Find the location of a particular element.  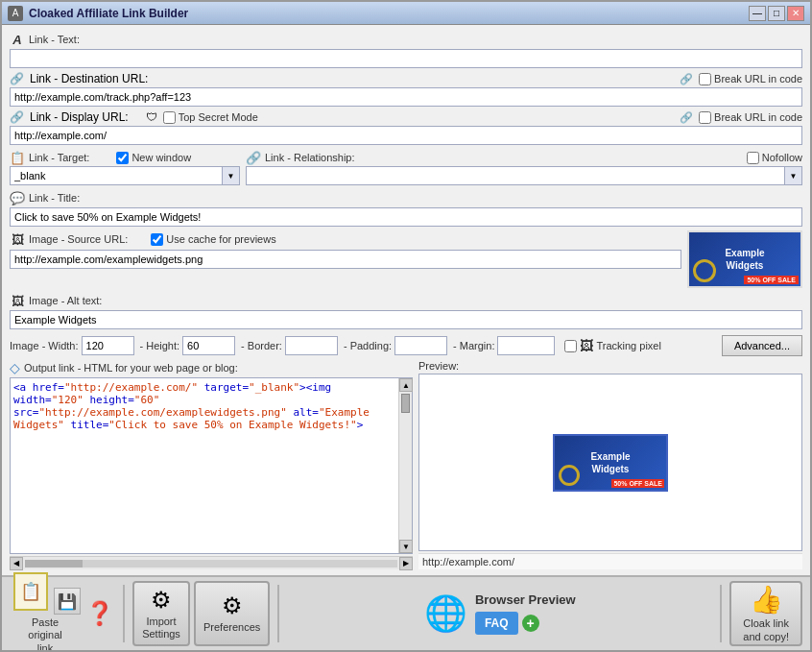

margin-input is located at coordinates (526, 346).